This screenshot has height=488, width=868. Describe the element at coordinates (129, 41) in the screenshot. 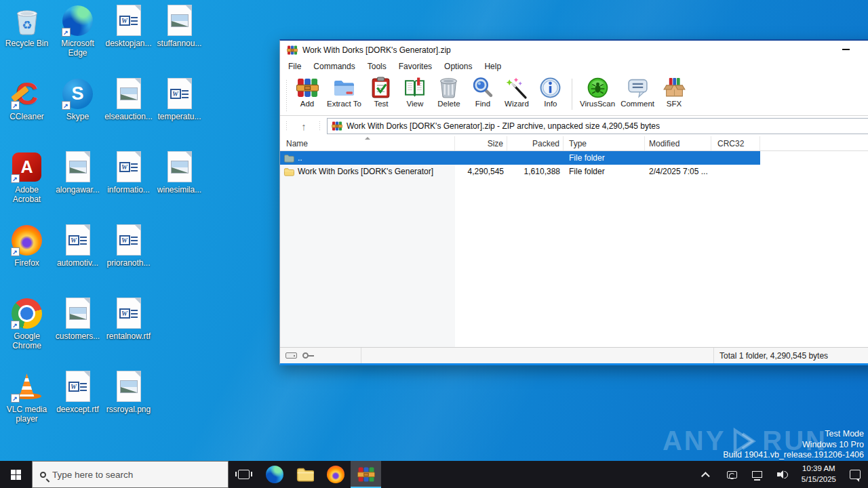

I see `desktop-icon-desktopjan: W desktopjan...` at that location.